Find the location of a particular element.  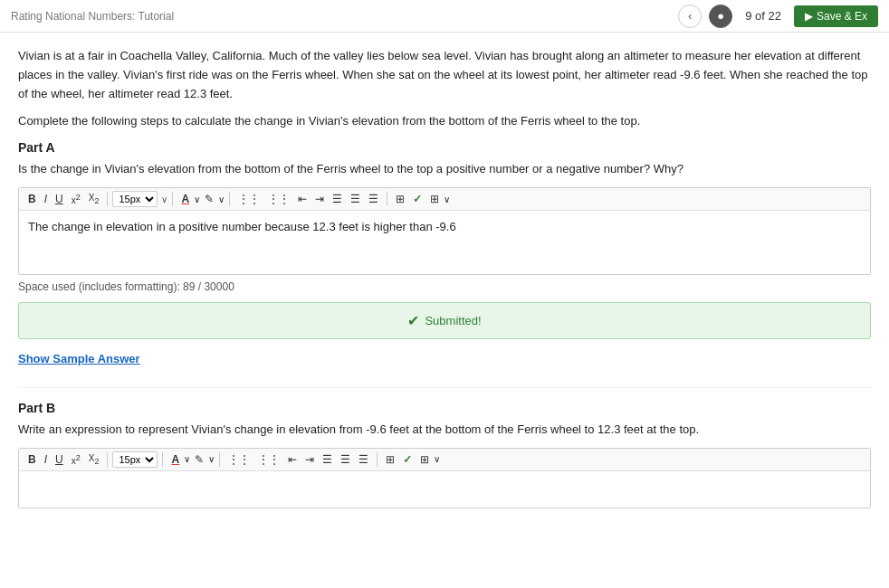

subscript-button: X2 is located at coordinates (94, 199).